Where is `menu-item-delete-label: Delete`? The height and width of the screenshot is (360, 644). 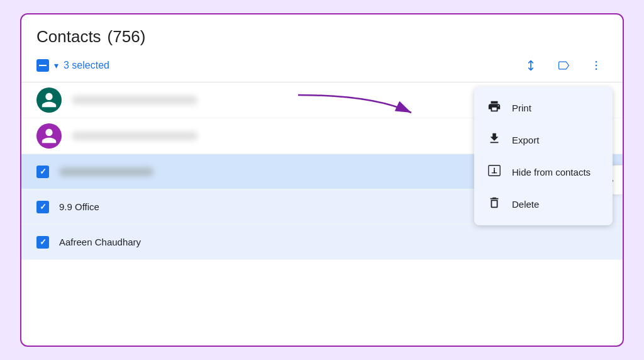
menu-item-delete-label: Delete is located at coordinates (526, 204).